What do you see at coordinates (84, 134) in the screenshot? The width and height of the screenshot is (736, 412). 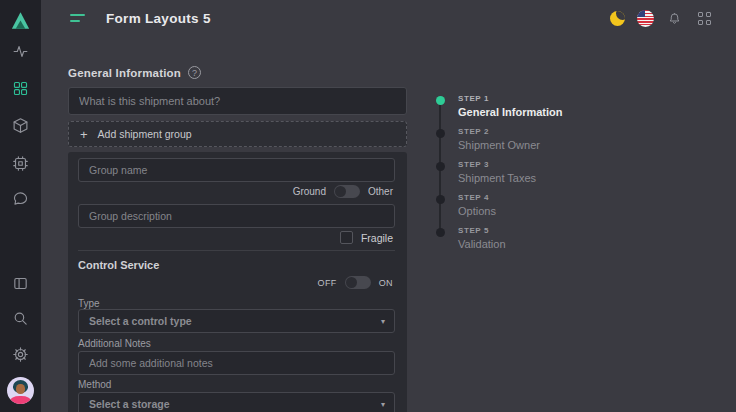 I see `plus-icon: +` at bounding box center [84, 134].